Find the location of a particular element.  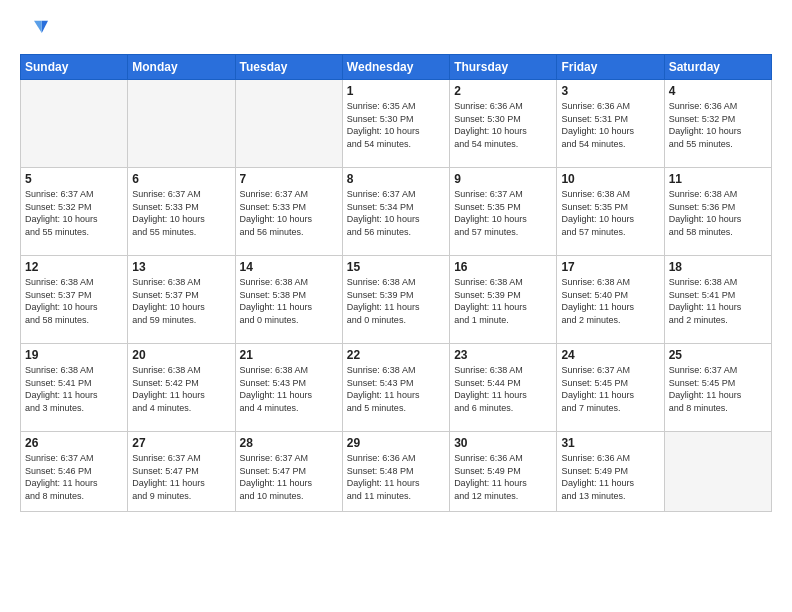

day-number: 29 is located at coordinates (396, 443).